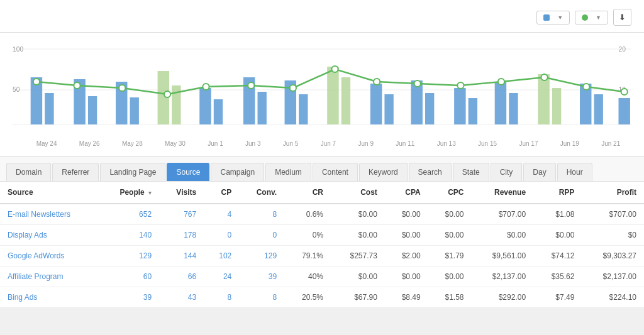 Image resolution: width=644 pixels, height=335 pixels. What do you see at coordinates (253, 143) in the screenshot?
I see `x-label-jun3: Jun 3` at bounding box center [253, 143].